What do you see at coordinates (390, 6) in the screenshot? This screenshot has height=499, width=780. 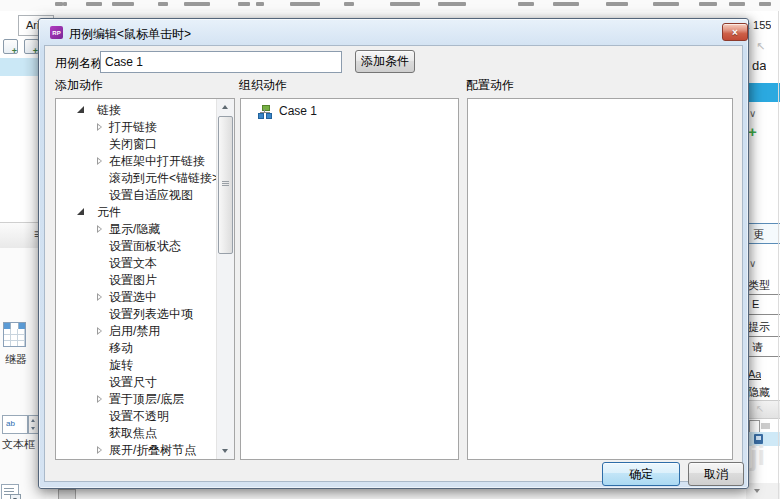 I see `top-toolbar-strip` at bounding box center [390, 6].